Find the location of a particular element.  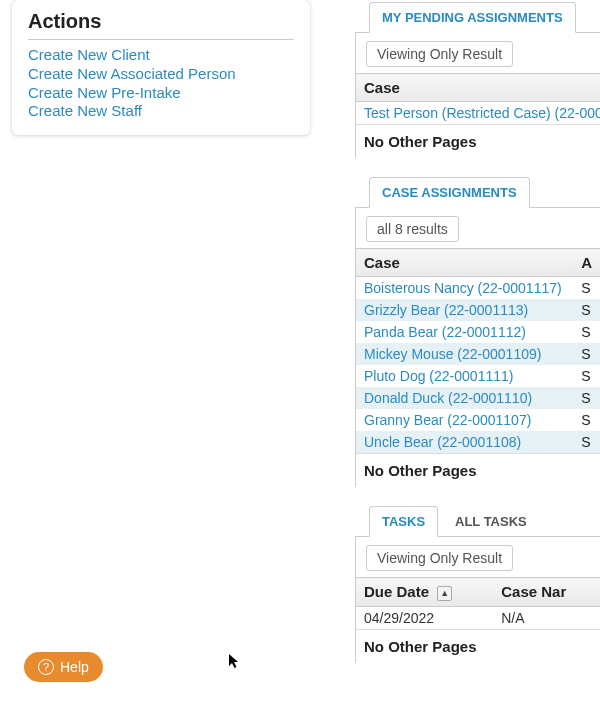

table-row: Uncle Bear (22-0001108)S is located at coordinates (478, 442).